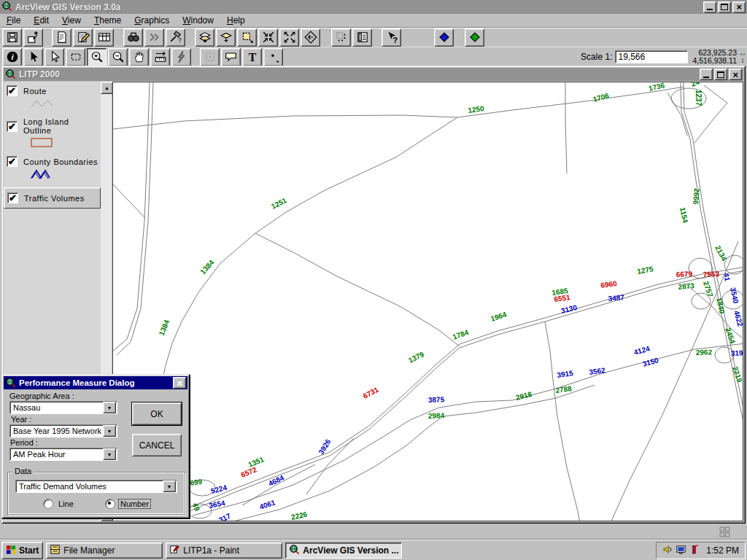 Image resolution: width=747 pixels, height=560 pixels. I want to click on select-features-button, so click(341, 38).